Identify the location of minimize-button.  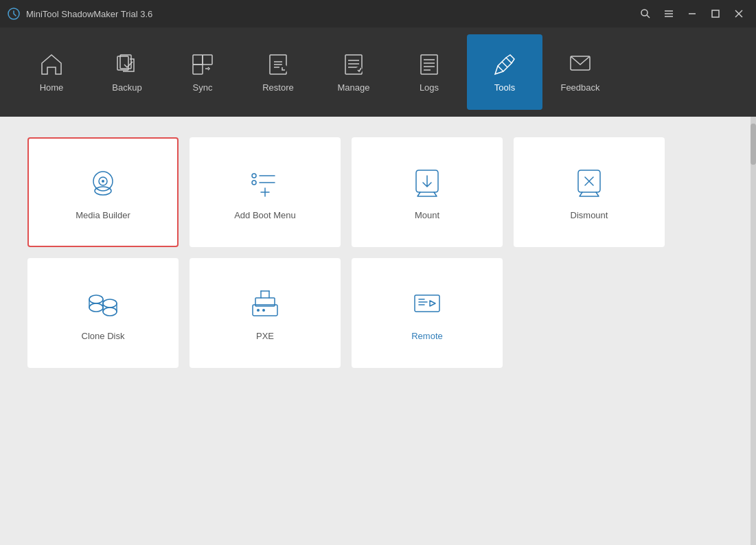
(692, 14).